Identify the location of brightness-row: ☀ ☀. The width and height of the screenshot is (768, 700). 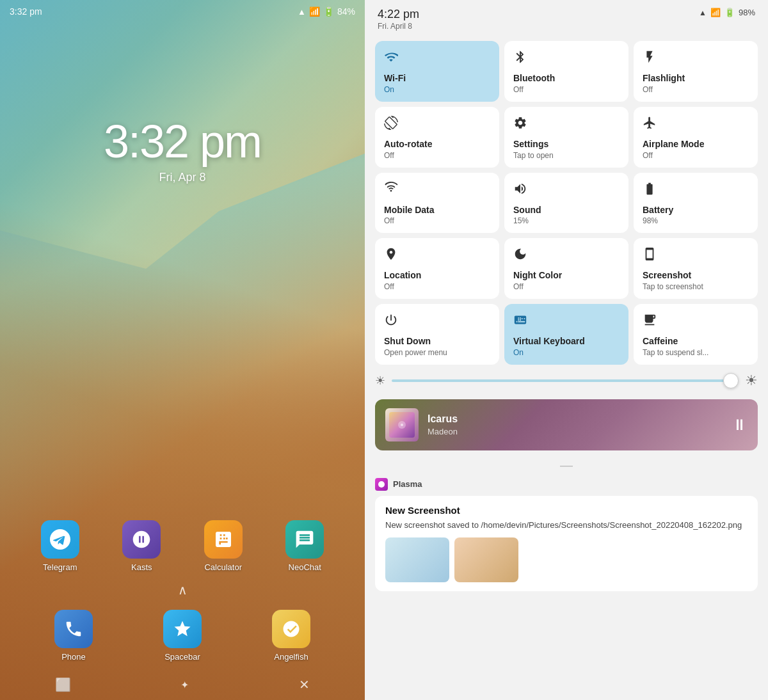
(566, 379).